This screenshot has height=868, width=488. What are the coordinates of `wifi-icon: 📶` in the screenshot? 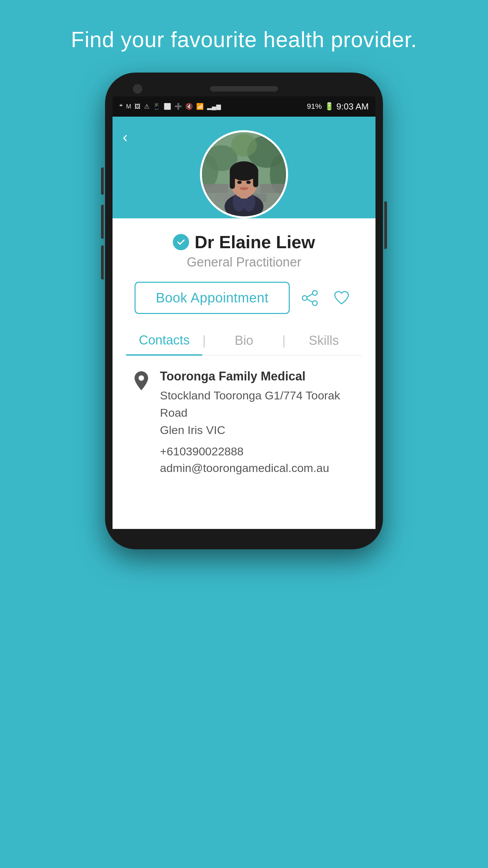 It's located at (200, 106).